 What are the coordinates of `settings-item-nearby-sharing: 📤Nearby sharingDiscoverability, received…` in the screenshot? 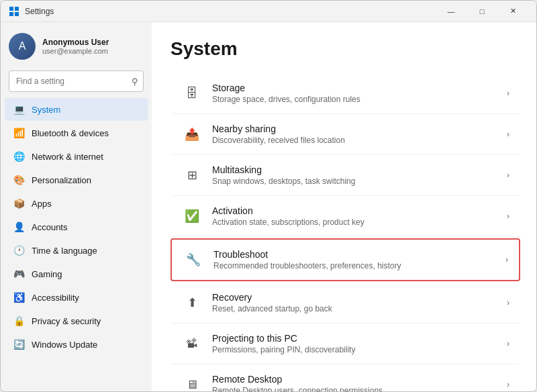 It's located at (345, 134).